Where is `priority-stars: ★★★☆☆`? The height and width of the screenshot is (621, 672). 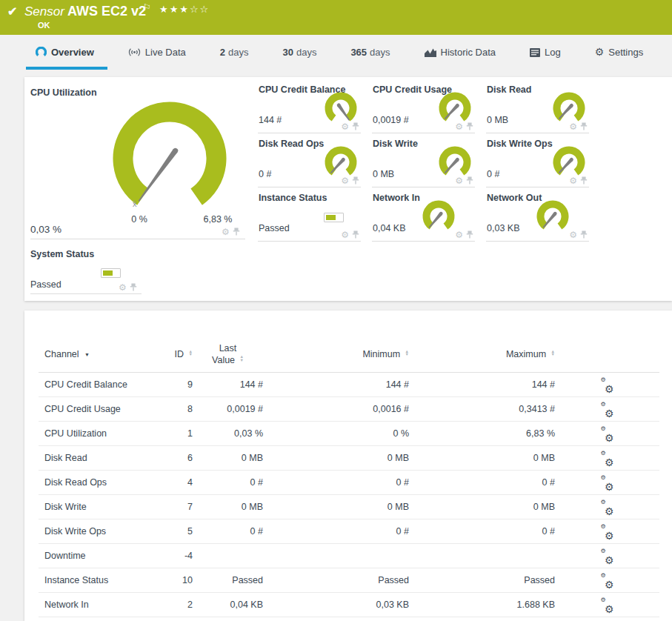 priority-stars: ★★★☆☆ is located at coordinates (184, 9).